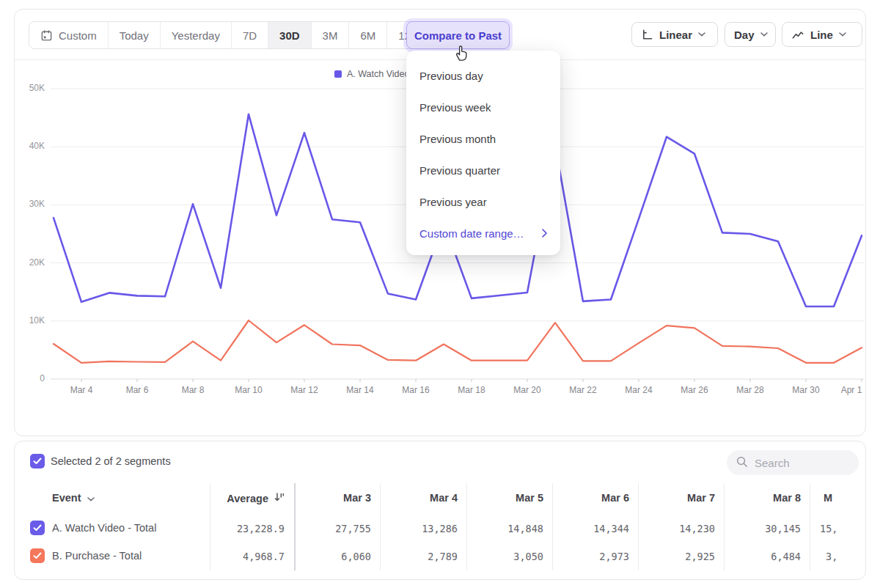 The image size is (880, 588). Describe the element at coordinates (137, 390) in the screenshot. I see `x-axis-label: Mar 6` at that location.